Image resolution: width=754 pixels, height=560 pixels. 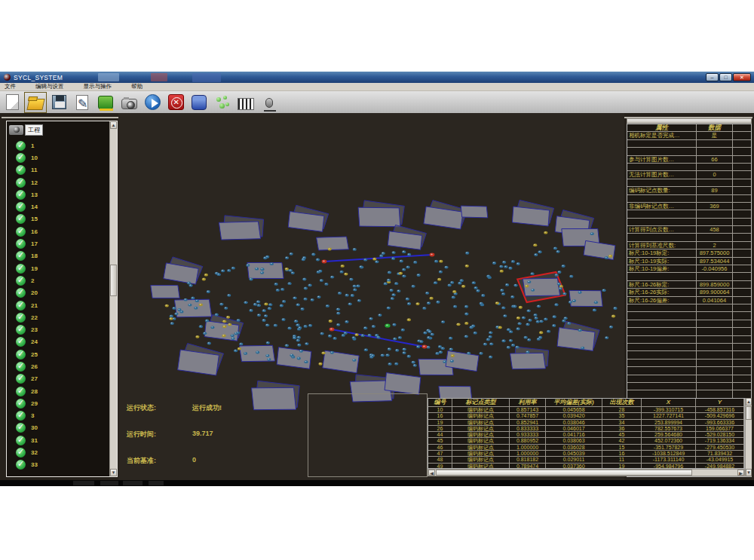 What do you see at coordinates (748, 437) in the screenshot?
I see `marker-table-vscrollbar: ▲ ▼` at bounding box center [748, 437].